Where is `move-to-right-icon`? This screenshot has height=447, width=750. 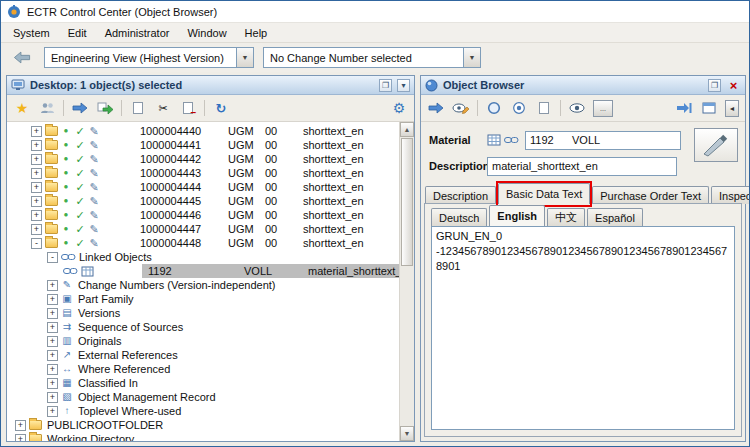 move-to-right-icon is located at coordinates (684, 108).